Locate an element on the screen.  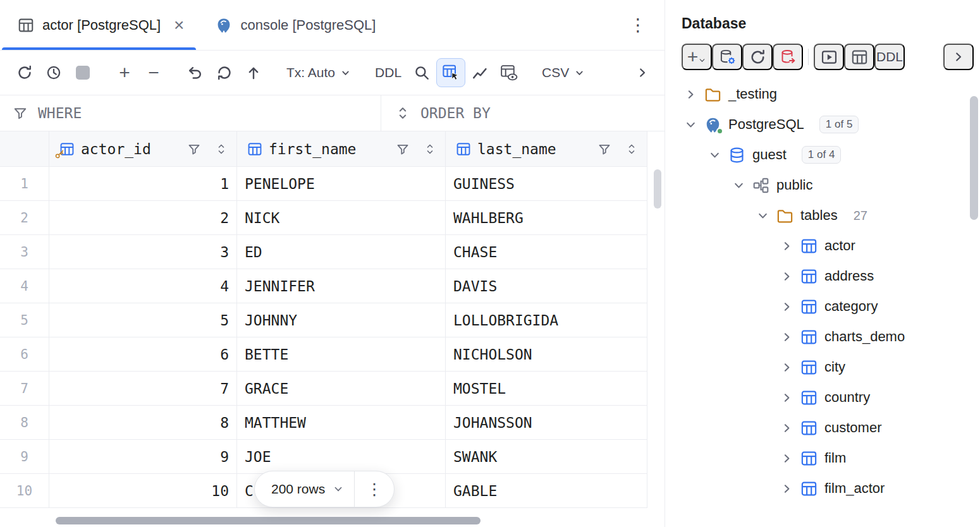
tree-item-address: address is located at coordinates (823, 276).